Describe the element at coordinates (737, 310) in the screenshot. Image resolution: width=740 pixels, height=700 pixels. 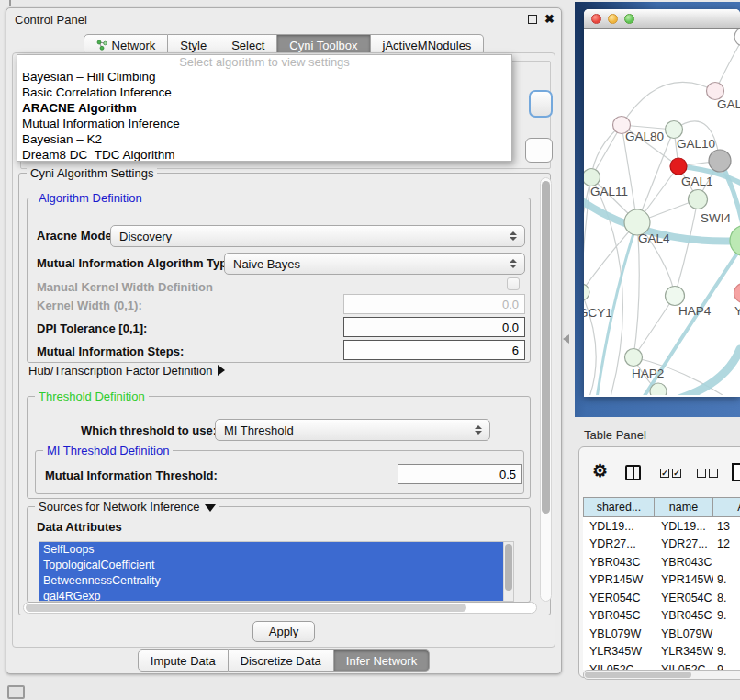
I see `network-node-label: Y` at that location.